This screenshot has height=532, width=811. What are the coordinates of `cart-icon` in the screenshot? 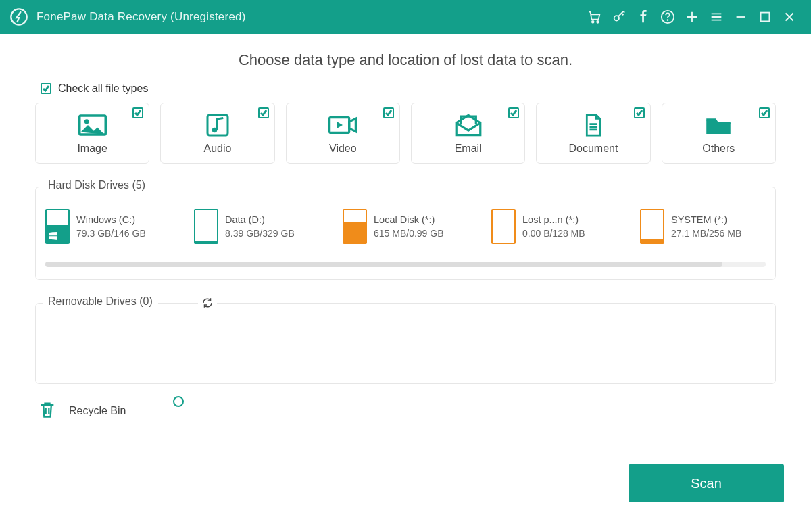 It's located at (595, 17).